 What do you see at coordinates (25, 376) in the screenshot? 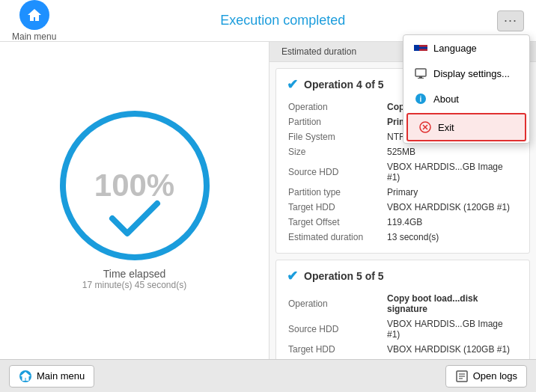
I see `home-footer-icon` at bounding box center [25, 376].